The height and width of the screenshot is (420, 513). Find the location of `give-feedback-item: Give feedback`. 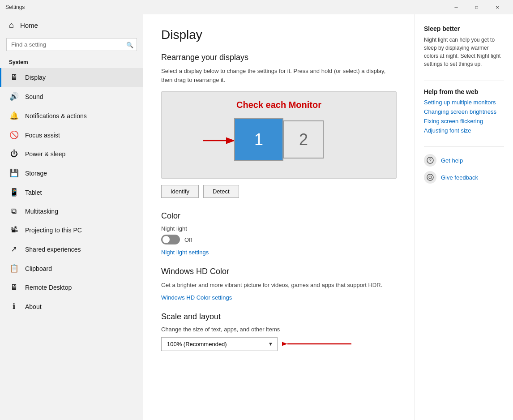

give-feedback-item: Give feedback is located at coordinates (464, 177).